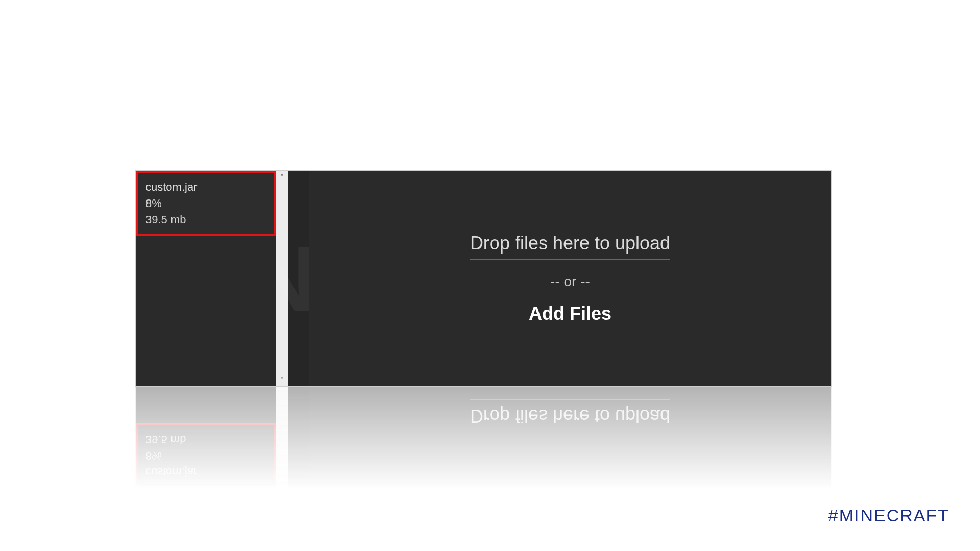  What do you see at coordinates (206, 204) in the screenshot?
I see `file-card: custom.jar 8% 39.5 mb` at bounding box center [206, 204].